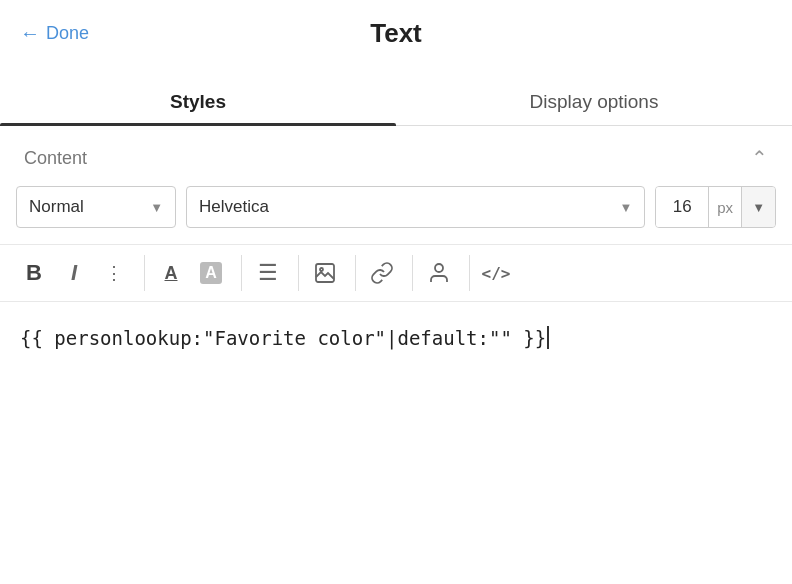 This screenshot has width=792, height=584. I want to click on link-button, so click(382, 273).